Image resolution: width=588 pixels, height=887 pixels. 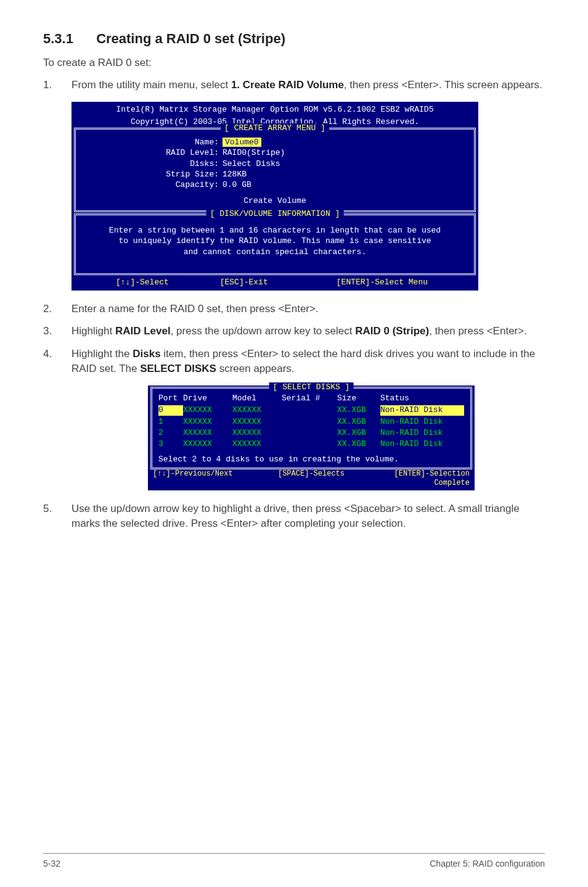 I want to click on create-array-menu-frame: [ CREATE ARRAY MENU ] Name: Volume0 RAID…, so click(x=275, y=170).